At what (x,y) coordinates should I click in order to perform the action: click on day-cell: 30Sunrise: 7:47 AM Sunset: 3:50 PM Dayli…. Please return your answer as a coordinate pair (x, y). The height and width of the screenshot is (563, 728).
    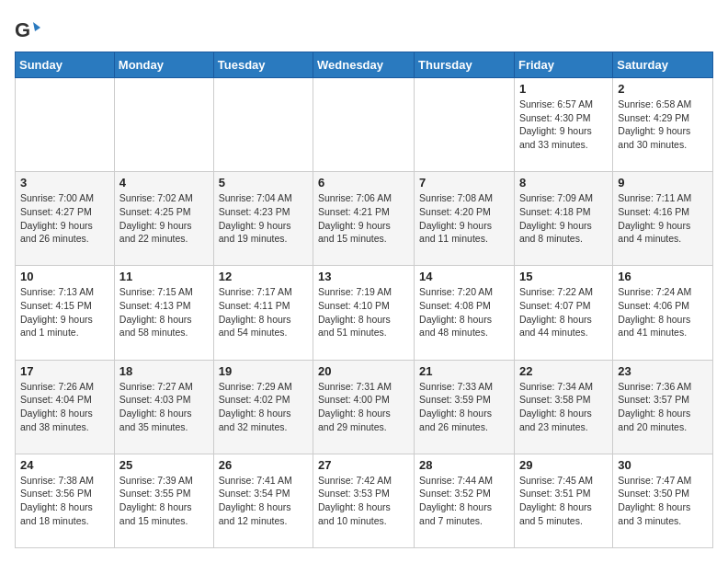
    Looking at the image, I should click on (664, 500).